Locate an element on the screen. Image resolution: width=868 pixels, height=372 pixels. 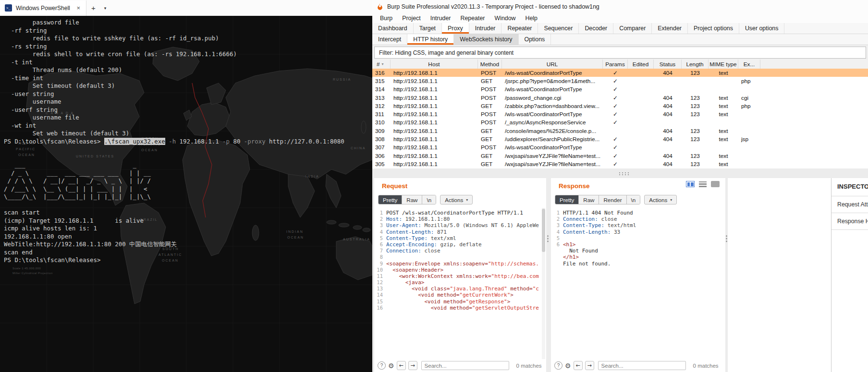
col-header-params: Params is located at coordinates (615, 64).